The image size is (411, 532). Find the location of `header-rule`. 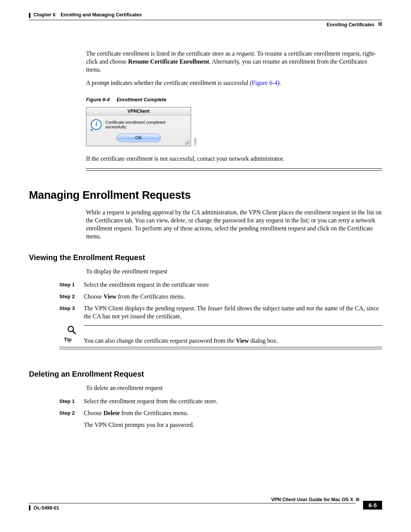

header-rule is located at coordinates (206, 20).